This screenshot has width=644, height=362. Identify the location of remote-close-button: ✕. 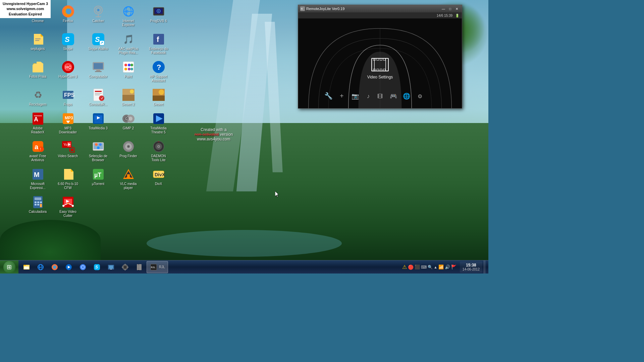
(457, 9).